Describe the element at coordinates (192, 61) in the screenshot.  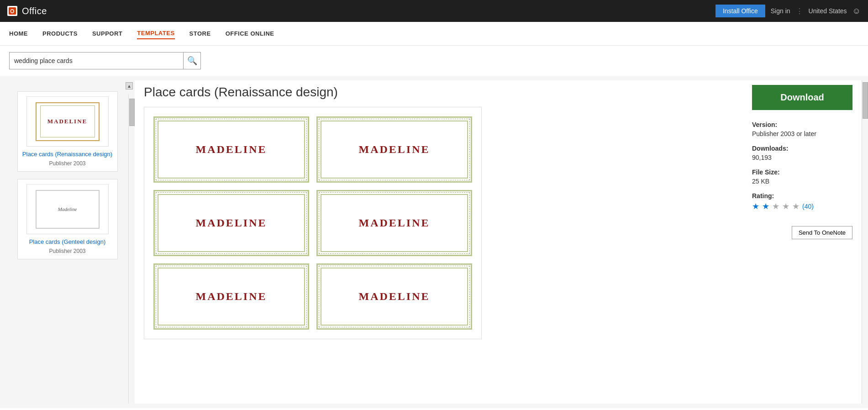
I see `search-icon: 🔍` at that location.